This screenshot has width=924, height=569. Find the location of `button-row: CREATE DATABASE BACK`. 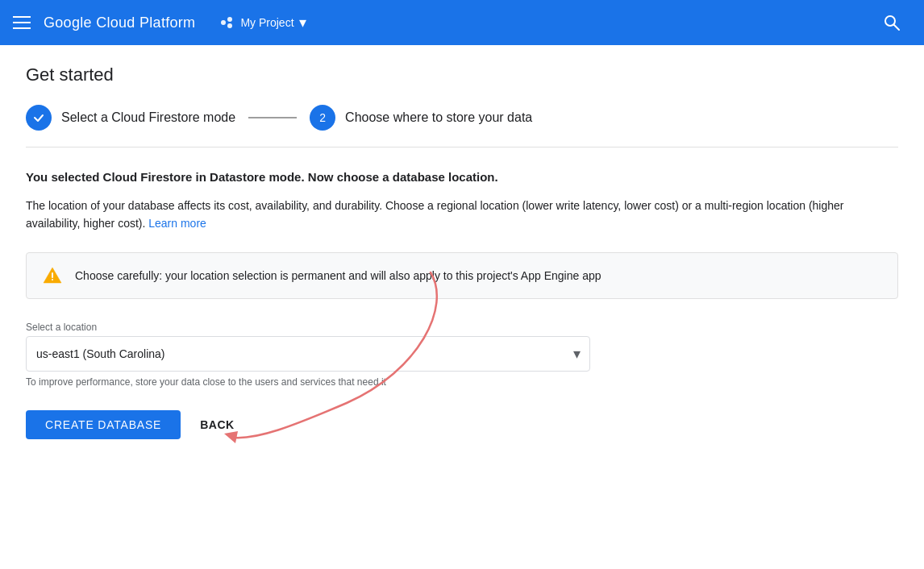

button-row: CREATE DATABASE BACK is located at coordinates (462, 425).